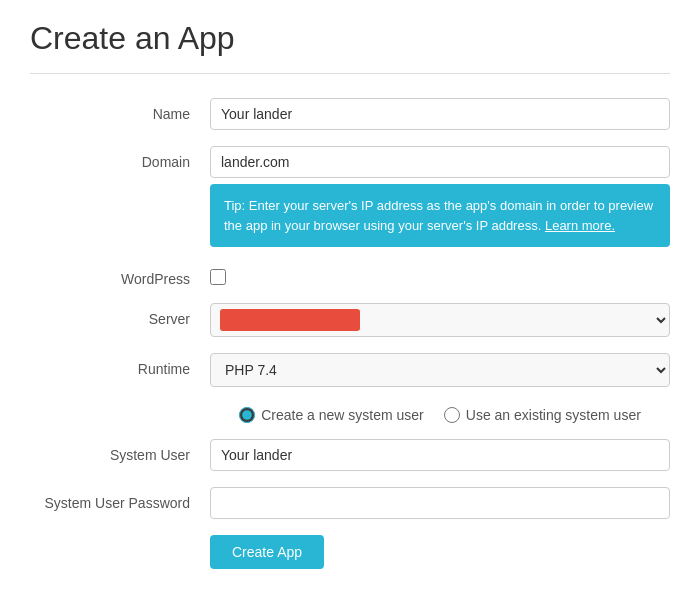  What do you see at coordinates (332, 415) in the screenshot?
I see `radio-new-user-label: Create a new system user` at bounding box center [332, 415].